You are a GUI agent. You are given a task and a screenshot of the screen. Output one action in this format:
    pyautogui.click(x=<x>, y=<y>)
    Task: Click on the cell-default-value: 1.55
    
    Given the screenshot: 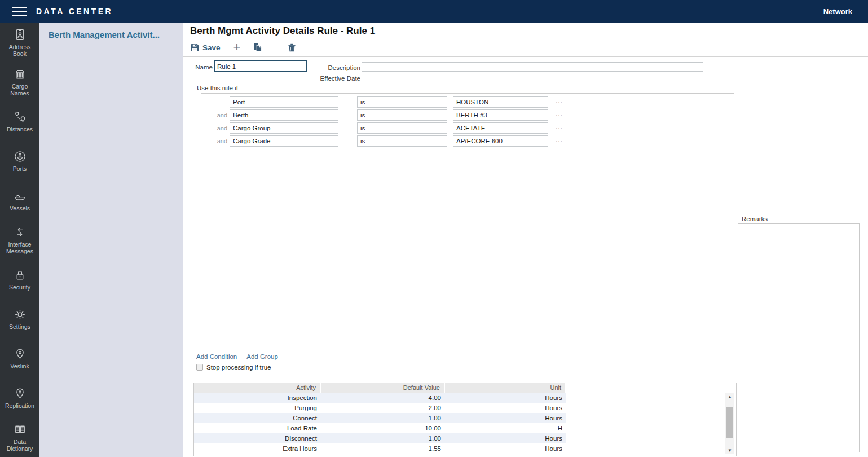 What is the action you would take?
    pyautogui.click(x=383, y=449)
    